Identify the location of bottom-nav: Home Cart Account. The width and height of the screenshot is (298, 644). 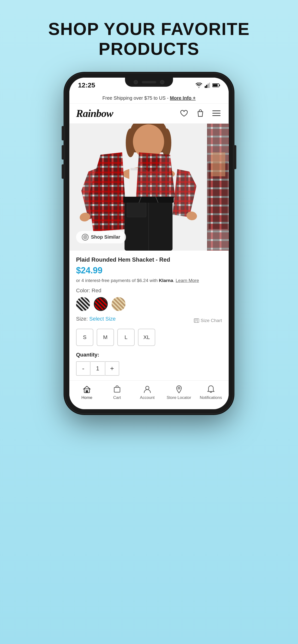
(149, 395).